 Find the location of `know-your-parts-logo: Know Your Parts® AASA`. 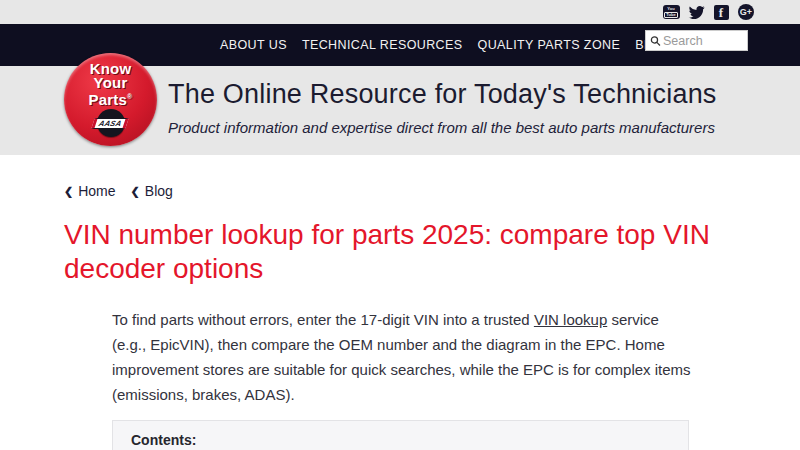

know-your-parts-logo: Know Your Parts® AASA is located at coordinates (110, 100).